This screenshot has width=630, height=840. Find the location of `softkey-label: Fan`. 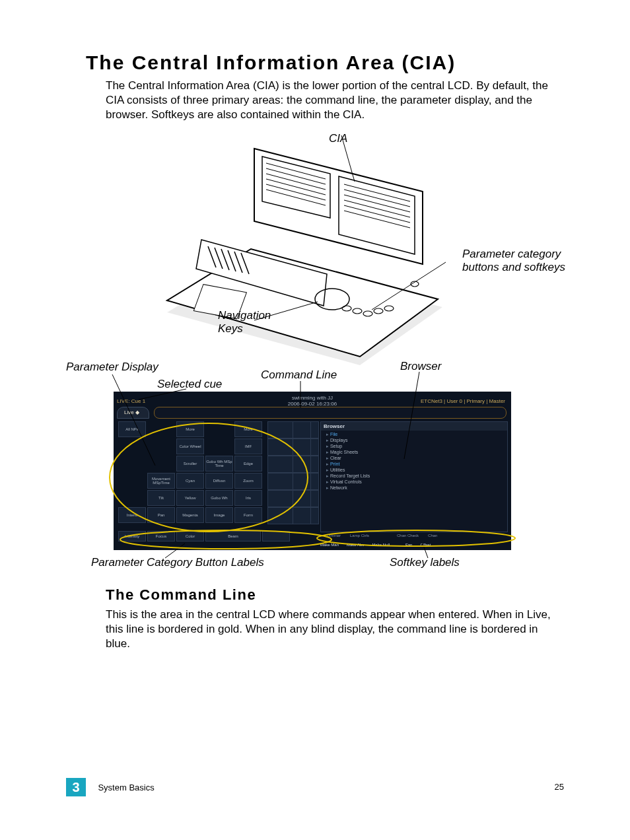

softkey-label: Fan is located at coordinates (409, 545).